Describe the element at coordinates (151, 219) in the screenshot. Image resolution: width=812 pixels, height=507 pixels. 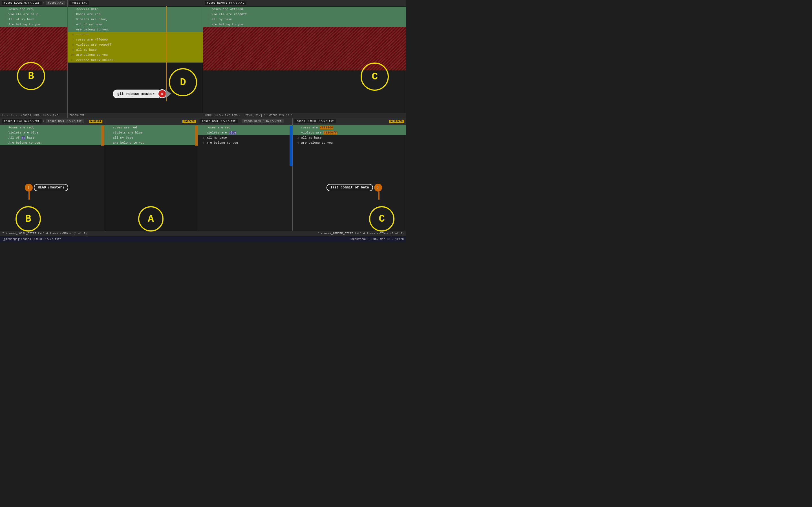
I see `circle-a-bottom: A` at that location.